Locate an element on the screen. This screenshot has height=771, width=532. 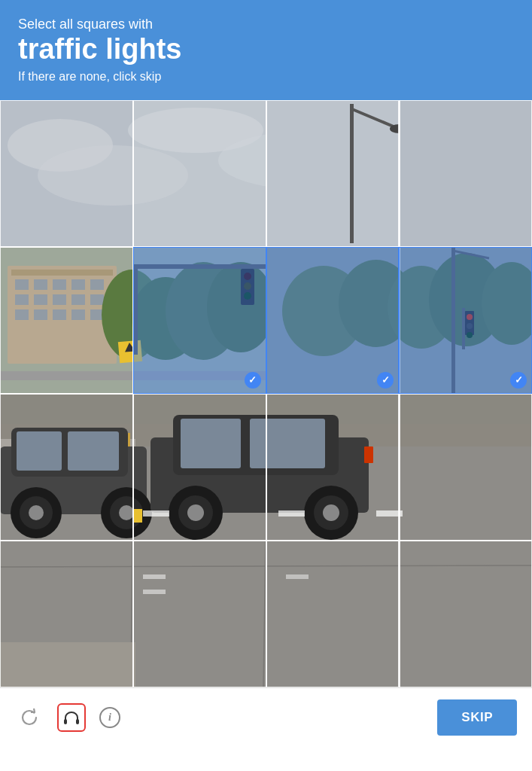
grid-cell-3-0: ✓ is located at coordinates (66, 614).